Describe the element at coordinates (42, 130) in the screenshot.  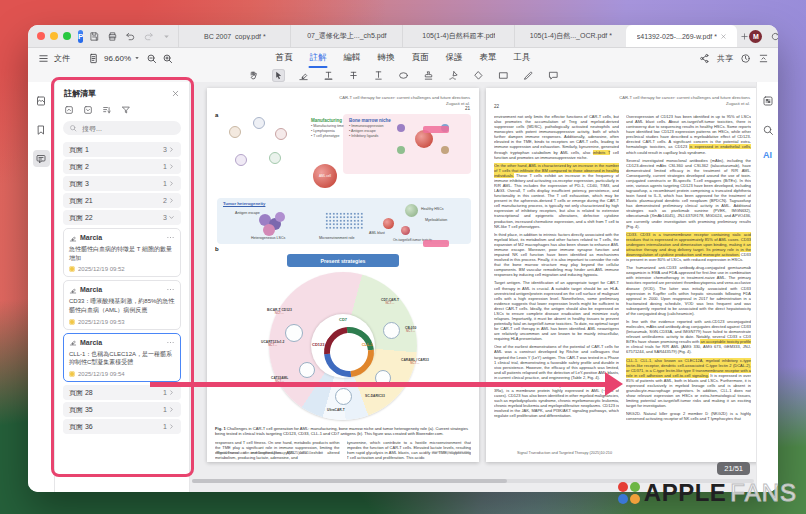
I see `bookmarks-panel-icon` at that location.